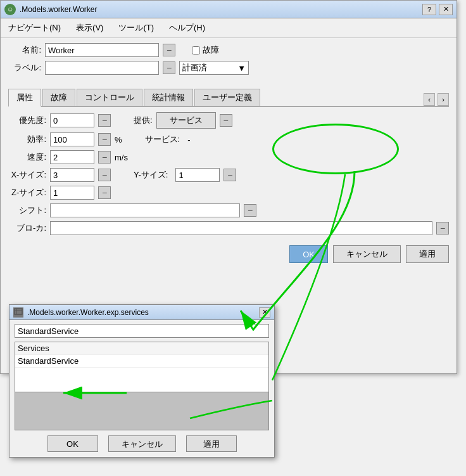  What do you see at coordinates (214, 68) in the screenshot?
I see `status-dropdown: 計画済 ▼` at bounding box center [214, 68].